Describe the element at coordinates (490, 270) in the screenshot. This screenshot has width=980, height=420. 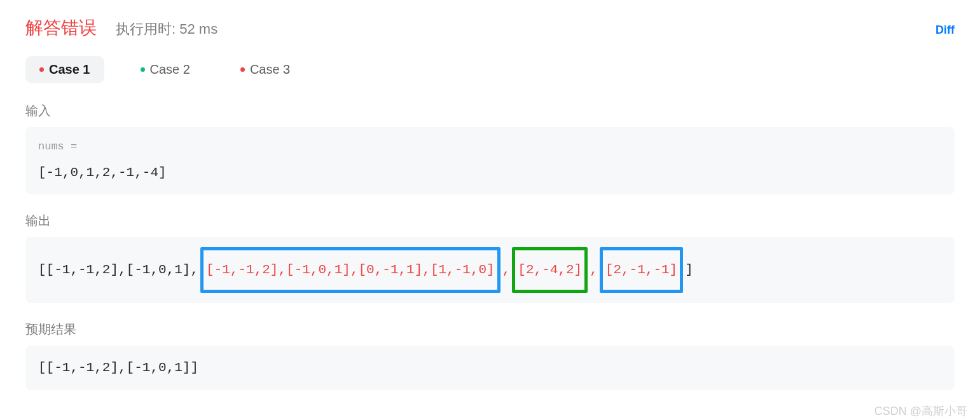
I see `output-box: [[-1,-1,2],[-1,0,1], [-1,-1,2],[-1,0,1],…` at that location.